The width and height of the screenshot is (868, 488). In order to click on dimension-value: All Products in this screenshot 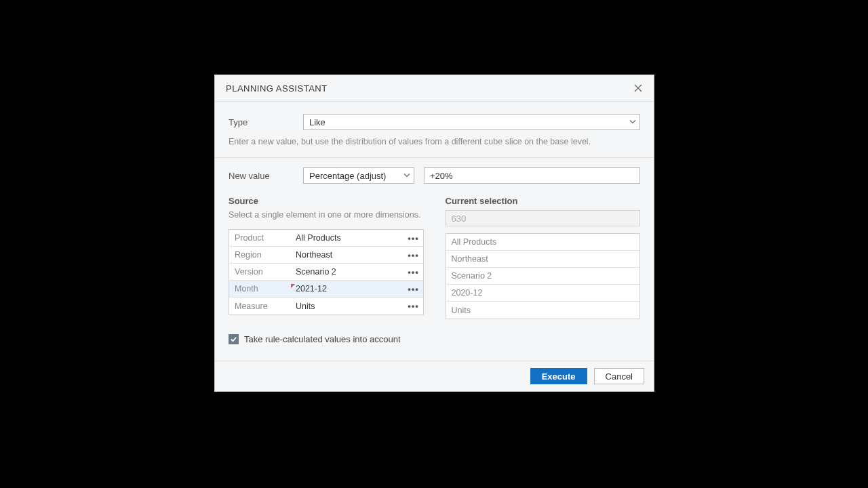, I will do `click(348, 238)`.